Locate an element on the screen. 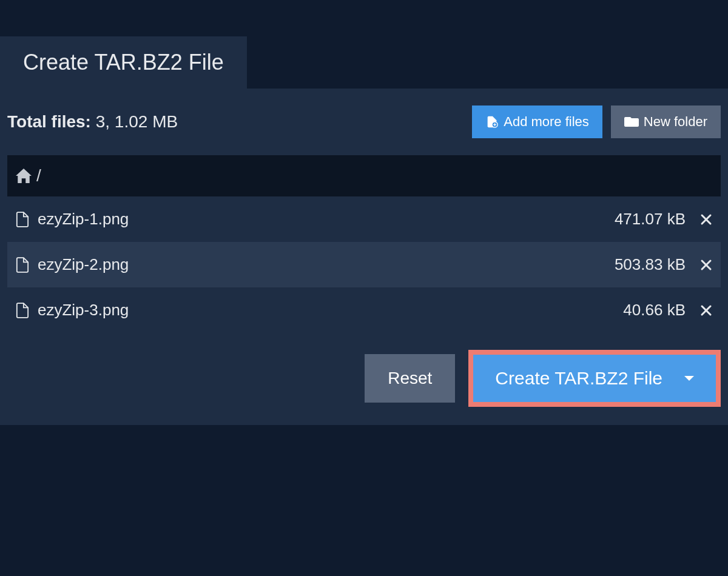 The height and width of the screenshot is (576, 728). tab-create-tarbz2: Create TAR.BZ2 File is located at coordinates (124, 62).